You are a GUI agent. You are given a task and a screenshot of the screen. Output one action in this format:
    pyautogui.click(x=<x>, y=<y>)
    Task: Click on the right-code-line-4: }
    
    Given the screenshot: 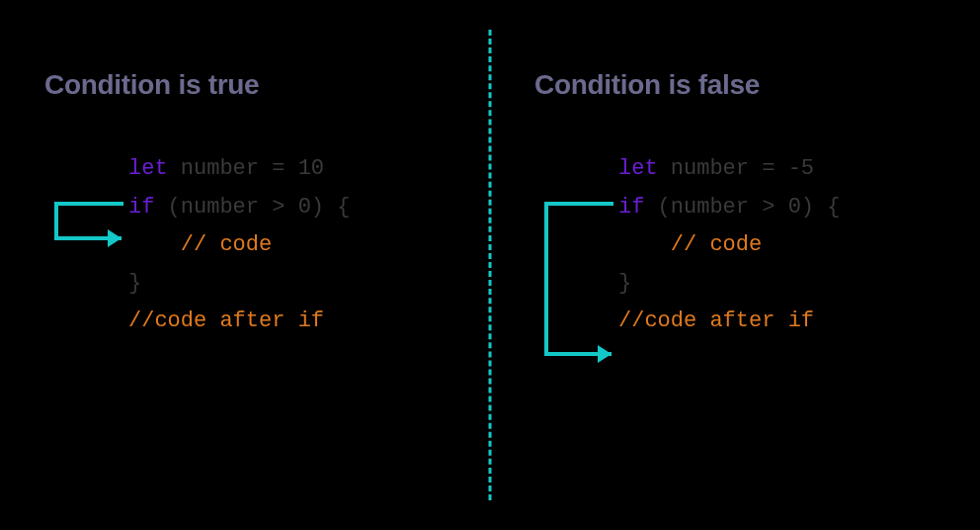 What is the action you would take?
    pyautogui.click(x=776, y=285)
    